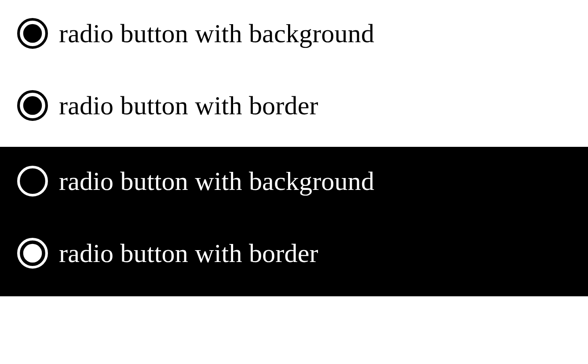 Image resolution: width=588 pixels, height=364 pixels. Describe the element at coordinates (294, 106) in the screenshot. I see `radio-row-light-2: radio button with border` at that location.